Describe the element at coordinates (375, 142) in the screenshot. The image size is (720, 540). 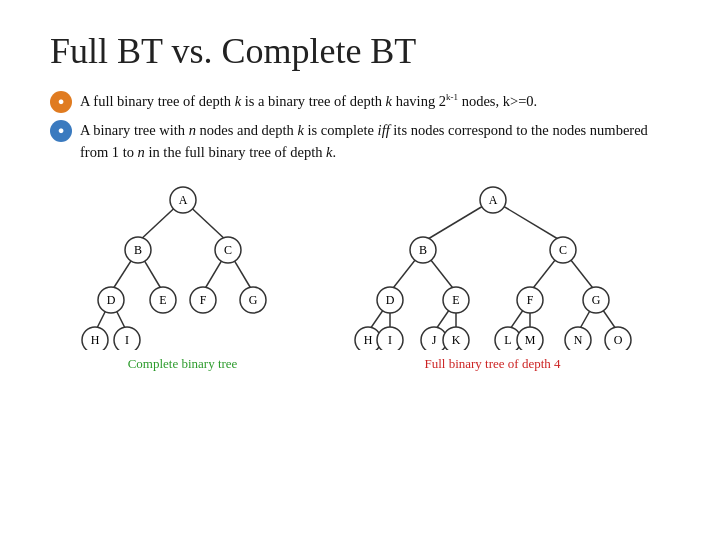
I see `bullet-text-2: A binary tree with n nodes and depth k i…` at that location.